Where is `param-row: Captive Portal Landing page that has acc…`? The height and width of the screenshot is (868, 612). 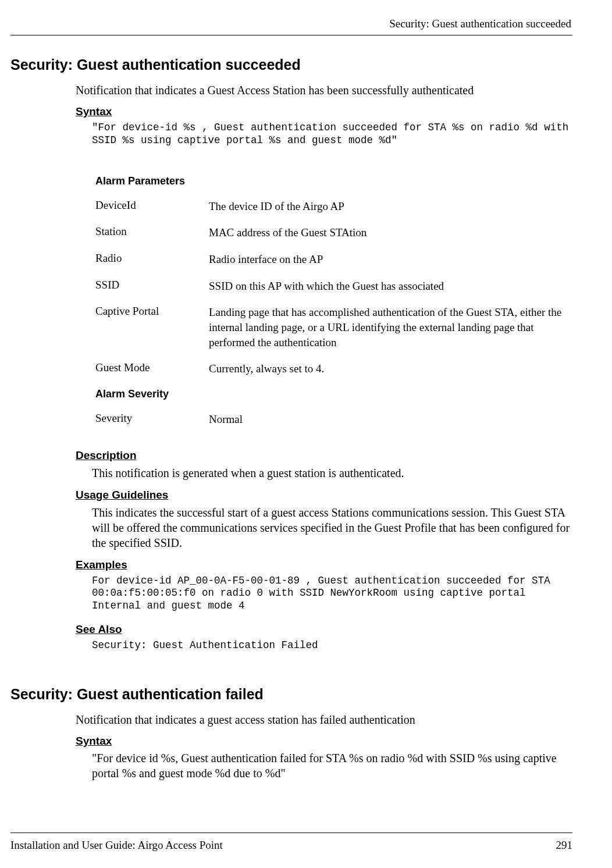
param-row: Captive Portal Landing page that has acc… is located at coordinates (334, 327).